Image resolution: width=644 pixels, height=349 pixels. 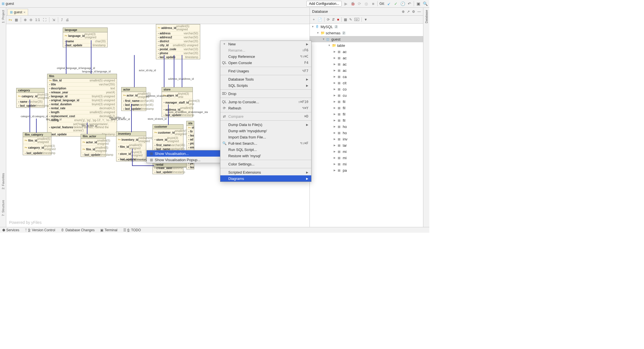 I want to click on menu-item: Database Tools▶, so click(x=266, y=79).